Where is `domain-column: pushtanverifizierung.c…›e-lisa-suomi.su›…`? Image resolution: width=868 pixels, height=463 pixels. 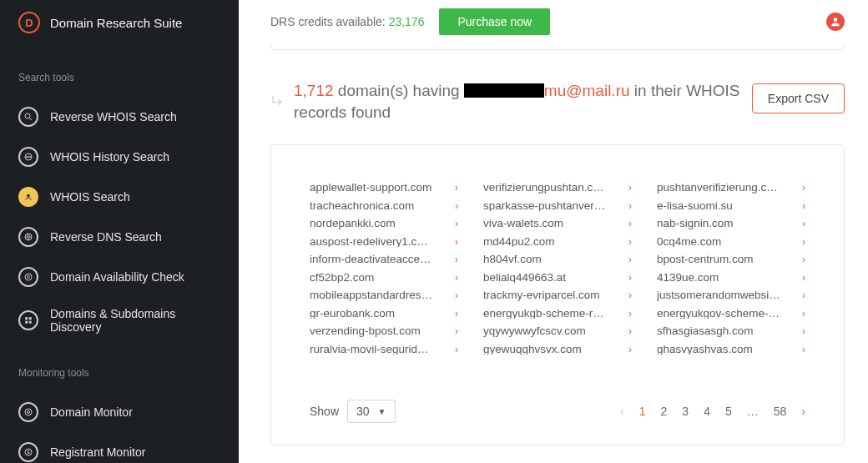 domain-column: pushtanverifizierung.c…›e-lisa-suomi.su›… is located at coordinates (731, 269).